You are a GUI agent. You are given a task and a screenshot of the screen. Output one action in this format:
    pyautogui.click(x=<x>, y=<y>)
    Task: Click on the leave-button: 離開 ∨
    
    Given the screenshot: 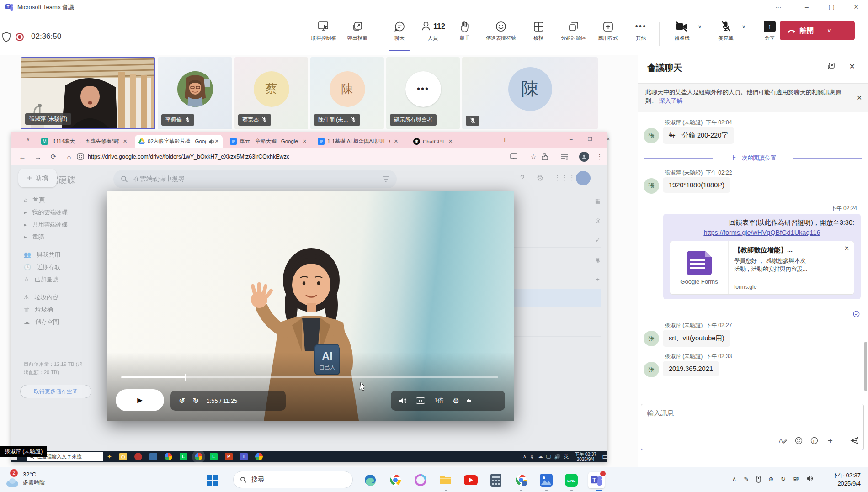 What is the action you would take?
    pyautogui.click(x=817, y=31)
    